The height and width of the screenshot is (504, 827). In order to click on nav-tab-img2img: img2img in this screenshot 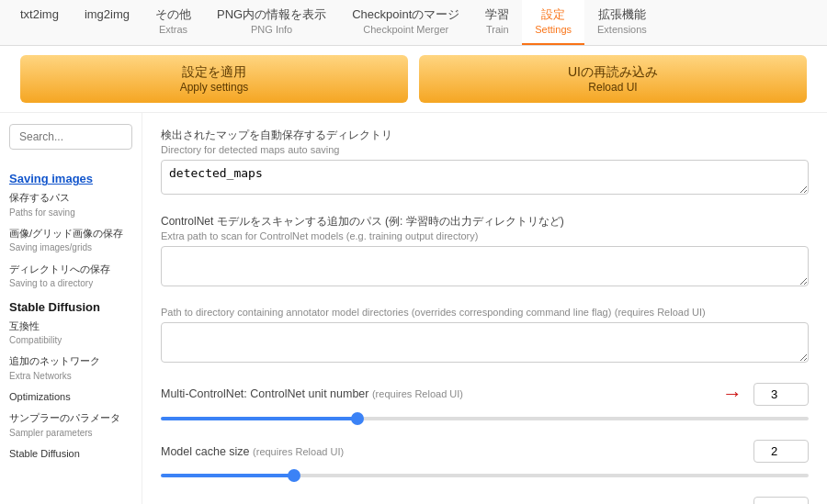, I will do `click(107, 22)`.